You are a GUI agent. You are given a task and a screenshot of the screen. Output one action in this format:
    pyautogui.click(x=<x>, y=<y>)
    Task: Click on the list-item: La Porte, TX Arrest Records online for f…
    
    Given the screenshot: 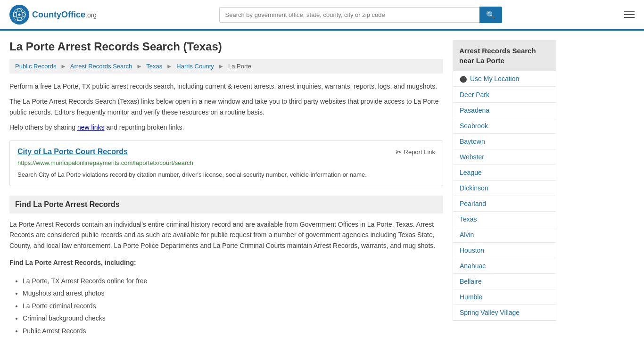 What is the action you would take?
    pyautogui.click(x=233, y=281)
    